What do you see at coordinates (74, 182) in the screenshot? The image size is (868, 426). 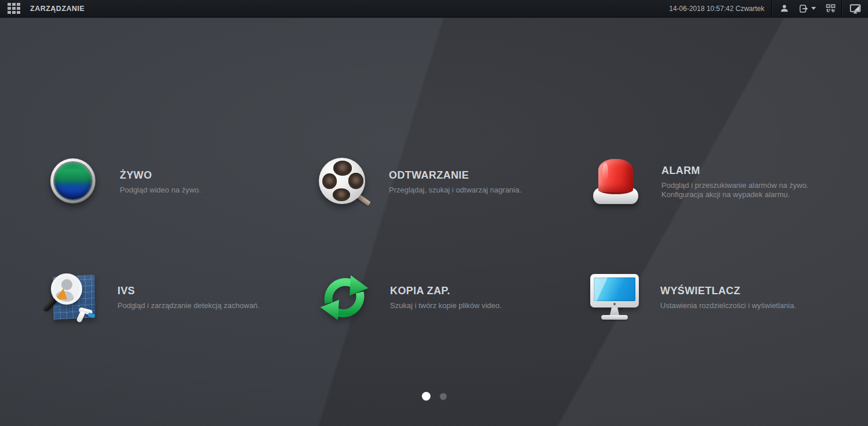 I see `live-view-button-icon` at bounding box center [74, 182].